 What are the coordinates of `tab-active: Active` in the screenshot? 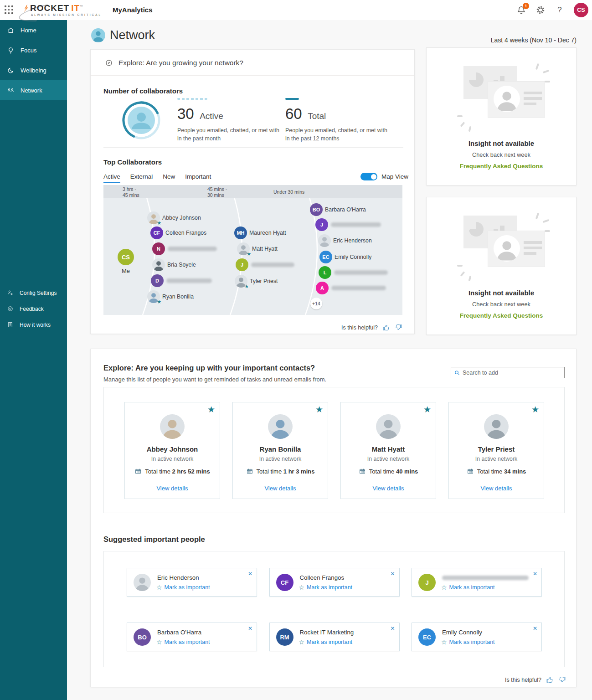 It's located at (112, 178).